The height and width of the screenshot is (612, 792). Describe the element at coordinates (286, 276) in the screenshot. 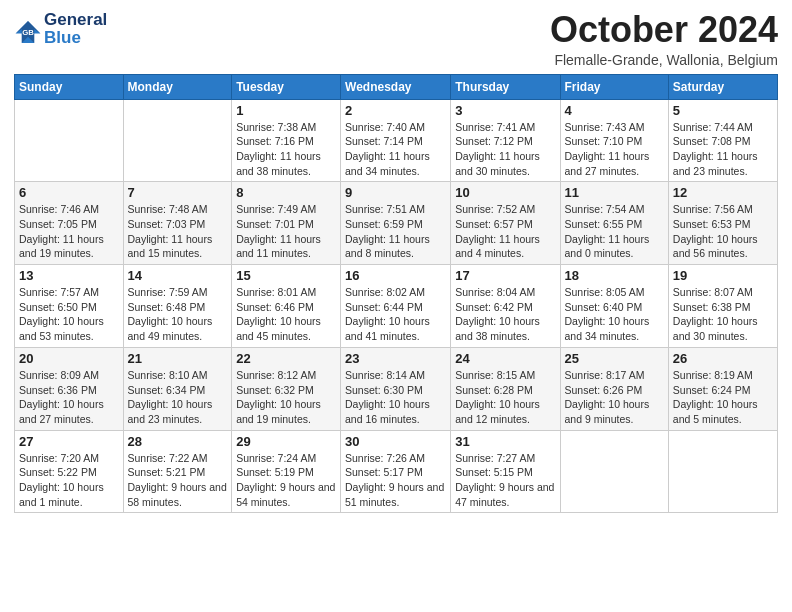

I see `day-number: 15` at that location.